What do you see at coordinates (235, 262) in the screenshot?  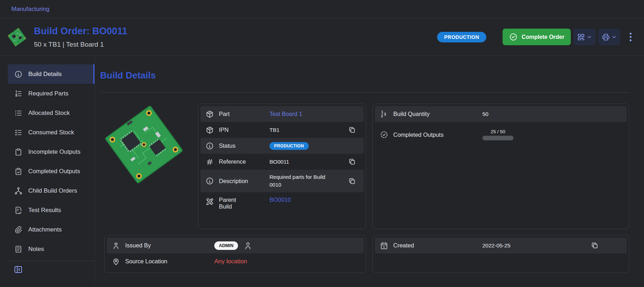 I see `detail-row-source-location: Source Location Any location` at bounding box center [235, 262].